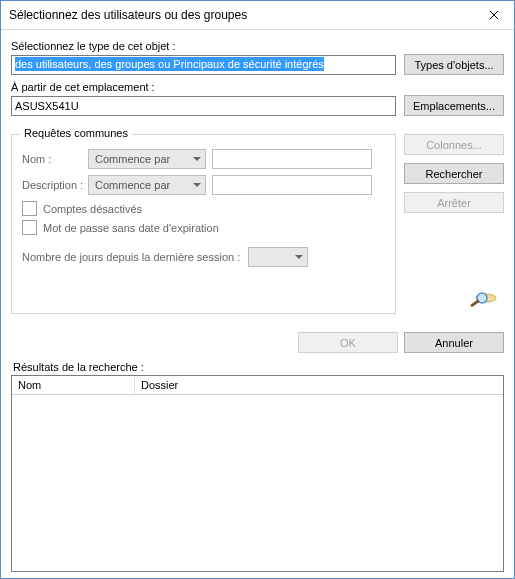 The height and width of the screenshot is (579, 515). I want to click on days-dropdown, so click(278, 257).